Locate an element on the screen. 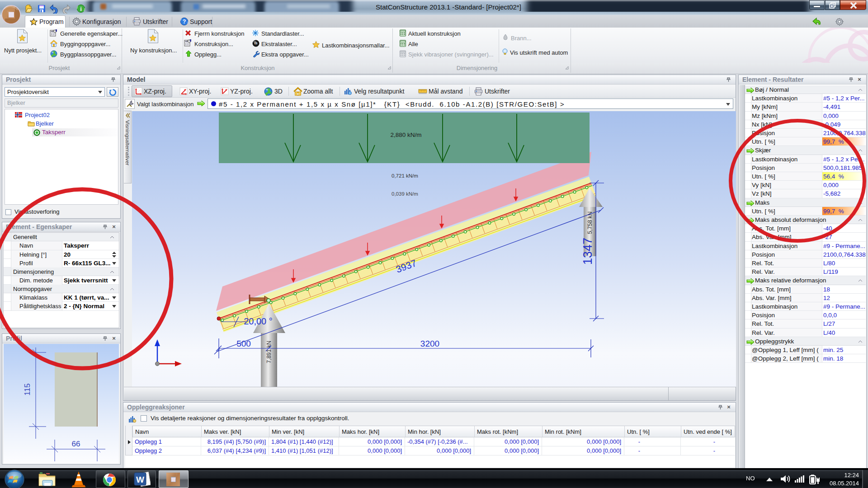  svg-text: 7,891 kN is located at coordinates (269, 352).